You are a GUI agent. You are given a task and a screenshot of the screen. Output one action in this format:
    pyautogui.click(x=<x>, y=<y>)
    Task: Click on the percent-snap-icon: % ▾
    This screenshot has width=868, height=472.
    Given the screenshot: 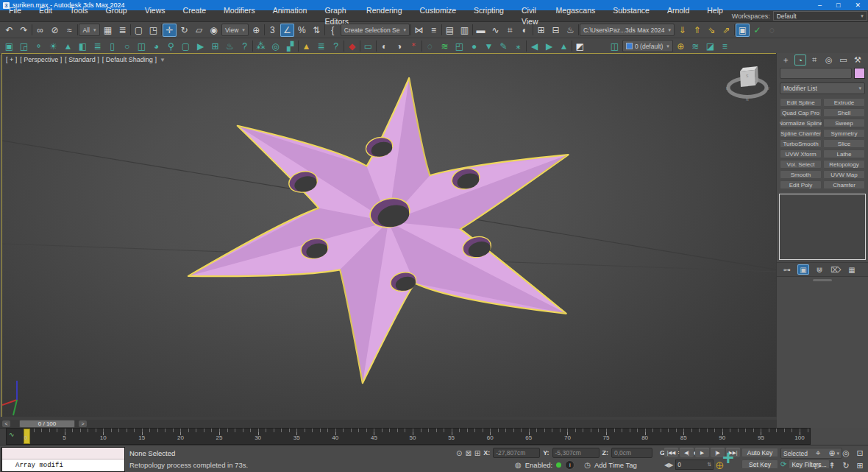 What is the action you would take?
    pyautogui.click(x=302, y=30)
    